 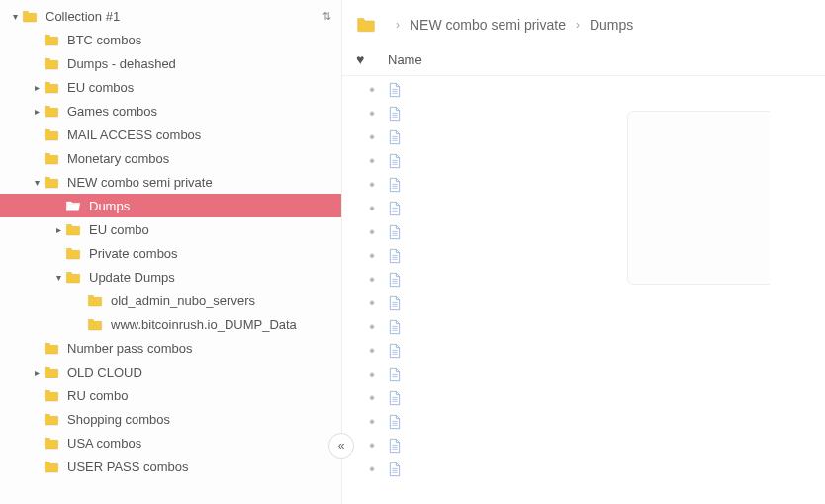 What do you see at coordinates (130, 348) in the screenshot?
I see `tree-label: Number pass combos` at bounding box center [130, 348].